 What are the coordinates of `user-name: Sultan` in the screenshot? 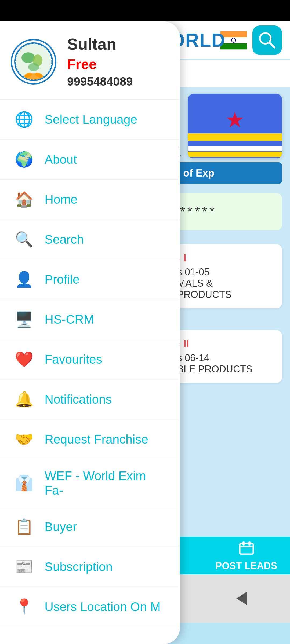 It's located at (100, 44).